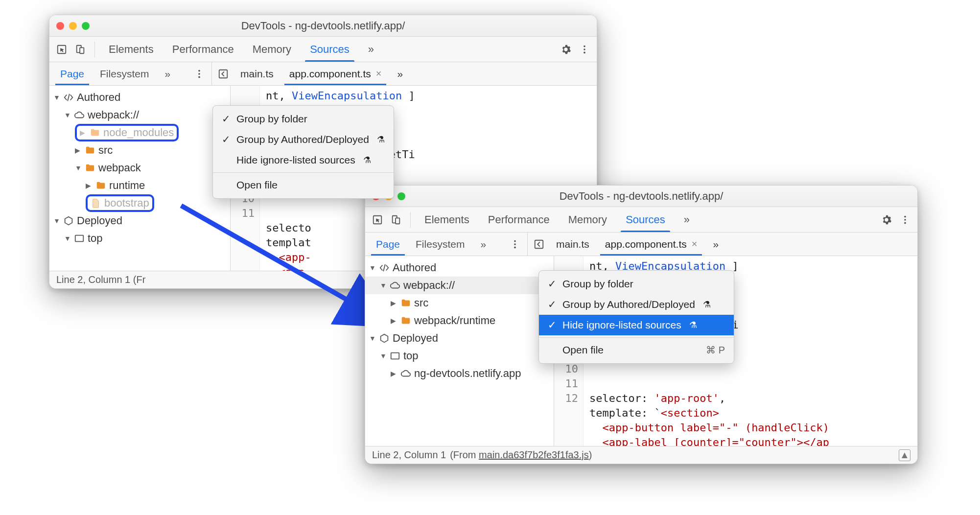 This screenshot has height=515, width=980. Describe the element at coordinates (73, 26) in the screenshot. I see `traffic-lights` at that location.